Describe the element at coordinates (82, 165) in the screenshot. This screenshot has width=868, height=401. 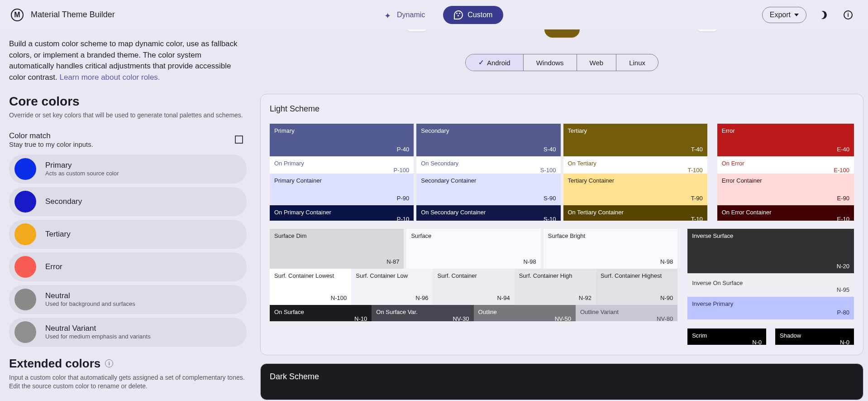
I see `chip-title: Primary` at that location.